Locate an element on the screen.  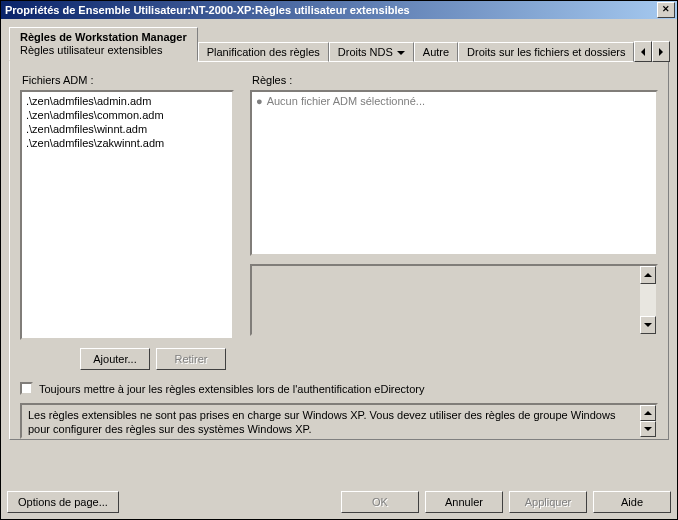
notice-text: Les règles extensibles ne sont pas prise… is located at coordinates (331, 421).